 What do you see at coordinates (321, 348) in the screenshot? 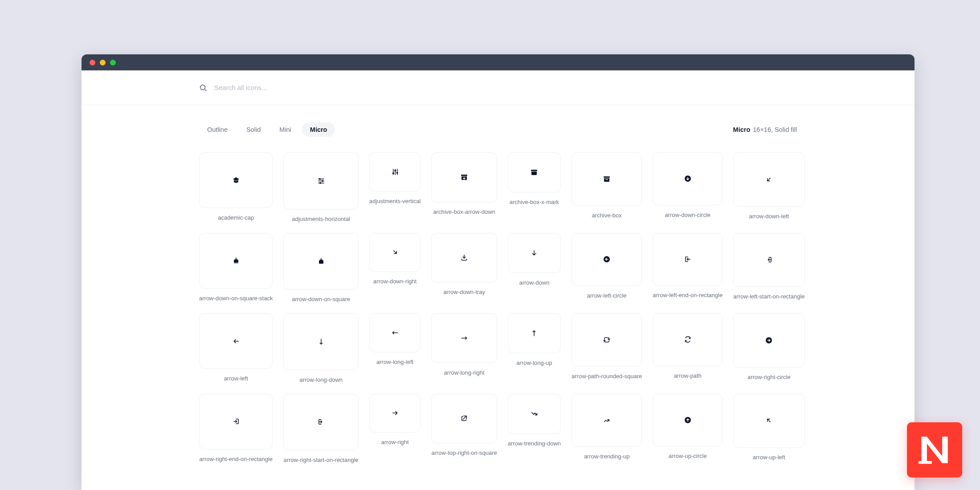
I see `icon-card-arrow-long-down: arrow-long-down` at bounding box center [321, 348].